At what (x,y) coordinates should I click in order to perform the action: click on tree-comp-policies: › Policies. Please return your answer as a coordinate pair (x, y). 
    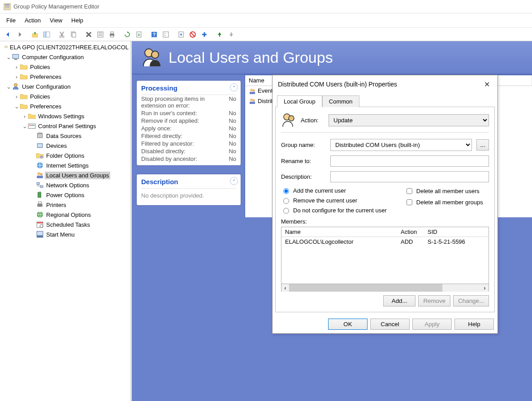
    Looking at the image, I should click on (65, 67).